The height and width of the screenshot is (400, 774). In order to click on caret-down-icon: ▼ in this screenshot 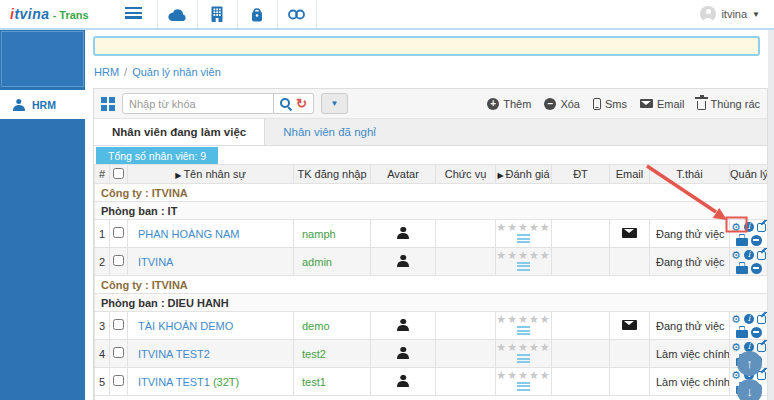, I will do `click(334, 104)`.